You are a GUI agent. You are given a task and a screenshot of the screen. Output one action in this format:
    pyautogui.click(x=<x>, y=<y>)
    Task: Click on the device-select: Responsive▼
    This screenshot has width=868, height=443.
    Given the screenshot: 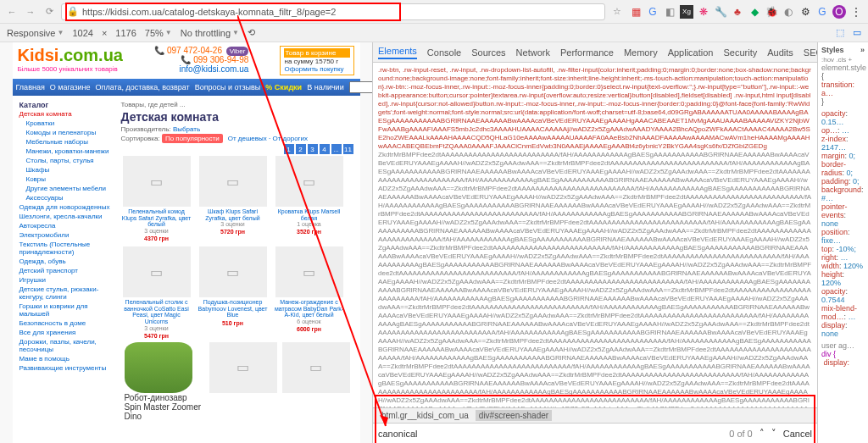 What is the action you would take?
    pyautogui.click(x=36, y=33)
    